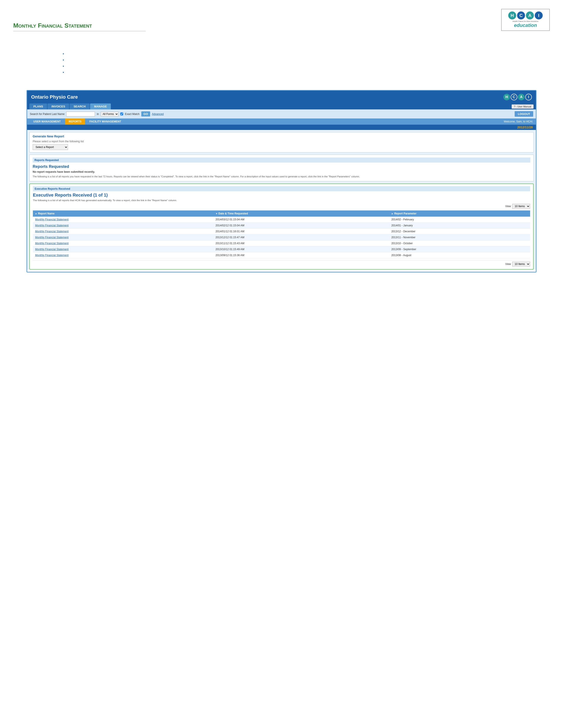 This screenshot has height=728, width=563. What do you see at coordinates (46, 213) in the screenshot?
I see `col-report-name-label: Report Name` at bounding box center [46, 213].